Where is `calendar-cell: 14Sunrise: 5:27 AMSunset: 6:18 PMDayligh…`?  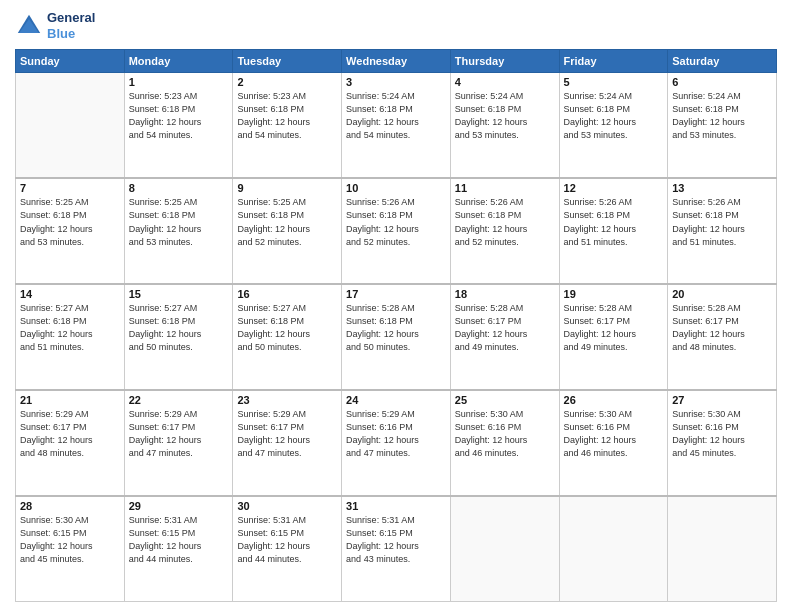
calendar-cell: 14Sunrise: 5:27 AMSunset: 6:18 PMDayligh… is located at coordinates (70, 337).